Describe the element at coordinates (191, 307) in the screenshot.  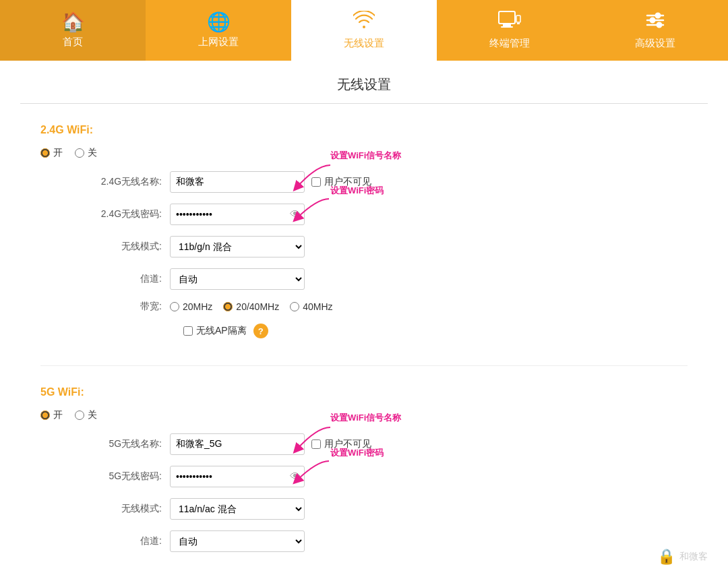
I see `wifi24-bw20-label: 20MHz` at that location.